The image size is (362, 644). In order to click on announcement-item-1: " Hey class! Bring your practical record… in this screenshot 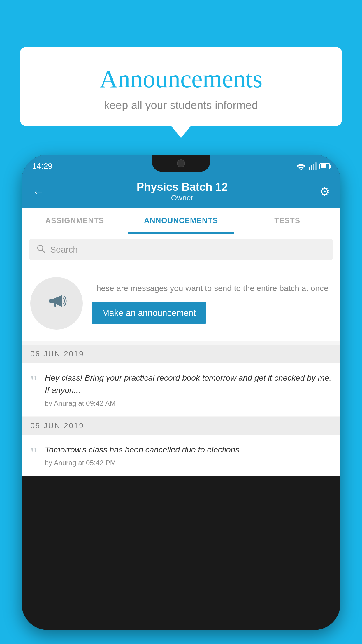, I will do `click(181, 390)`.